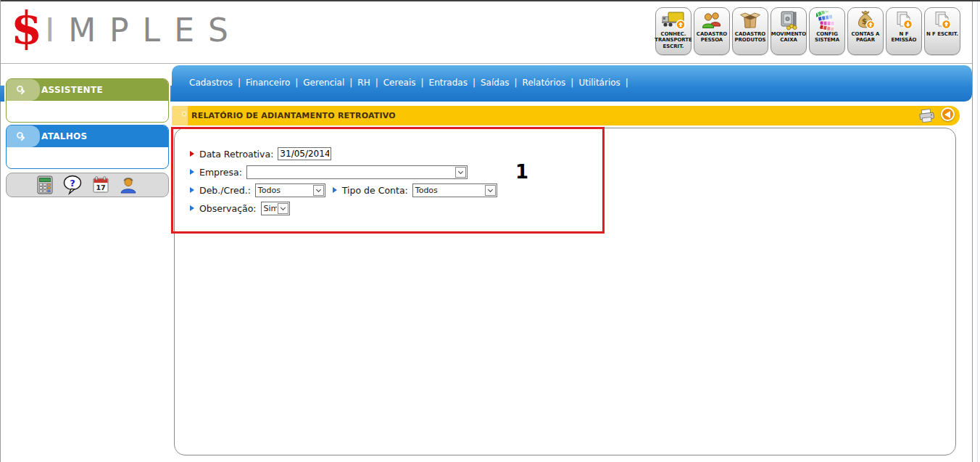 This screenshot has width=980, height=462. Describe the element at coordinates (948, 115) in the screenshot. I see `back-icon` at that location.